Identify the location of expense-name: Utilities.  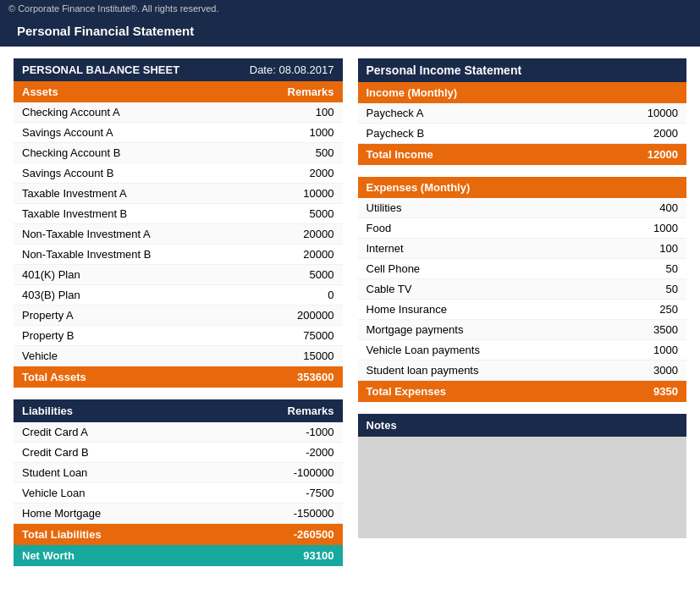
(384, 208).